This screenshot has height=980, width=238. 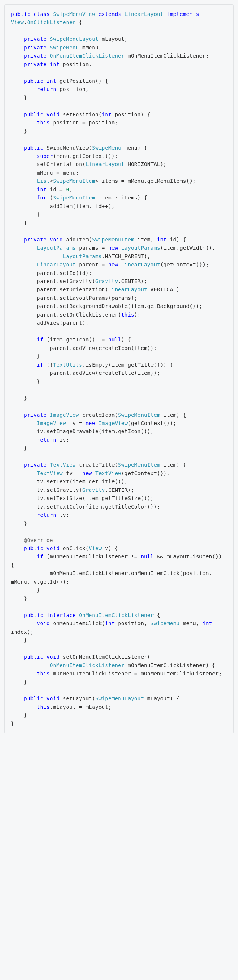 I want to click on num-zero: 0, so click(x=68, y=189).